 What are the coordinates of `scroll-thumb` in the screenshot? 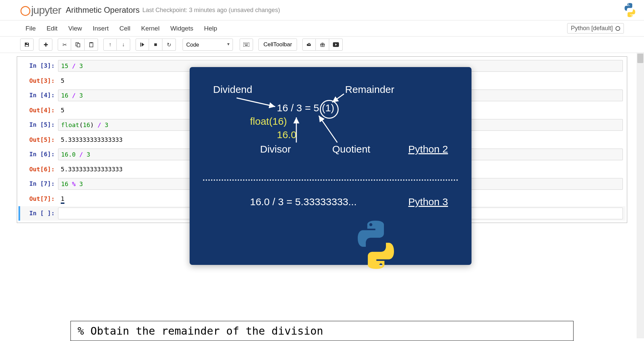 It's located at (640, 58).